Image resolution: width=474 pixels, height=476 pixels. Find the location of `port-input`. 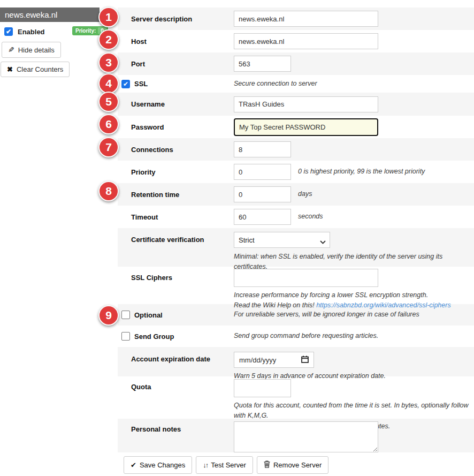

port-input is located at coordinates (262, 64).